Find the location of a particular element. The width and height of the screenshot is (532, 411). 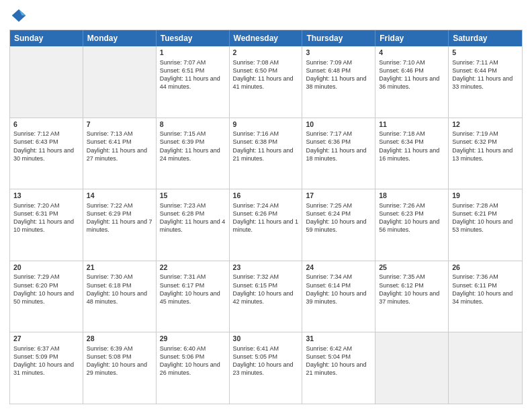

day-number: 9 is located at coordinates (266, 125).